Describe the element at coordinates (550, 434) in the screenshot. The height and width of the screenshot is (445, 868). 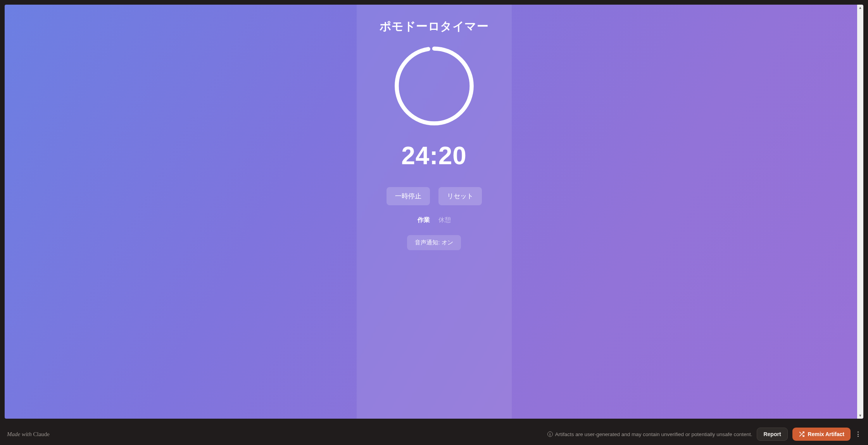
I see `info-icon: i` at that location.